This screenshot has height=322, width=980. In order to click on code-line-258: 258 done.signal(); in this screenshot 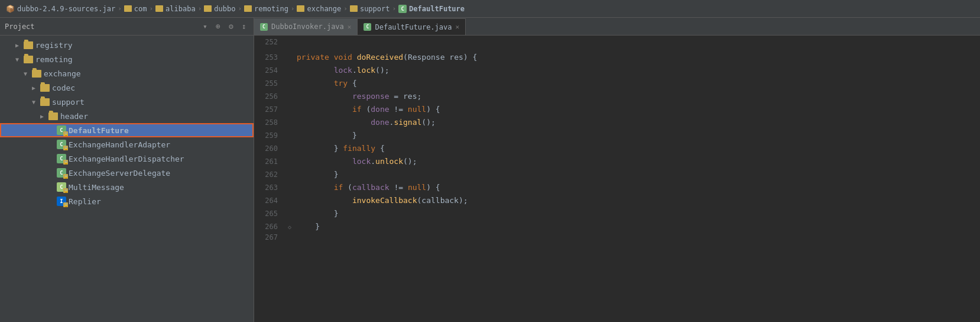, I will do `click(617, 123)`.